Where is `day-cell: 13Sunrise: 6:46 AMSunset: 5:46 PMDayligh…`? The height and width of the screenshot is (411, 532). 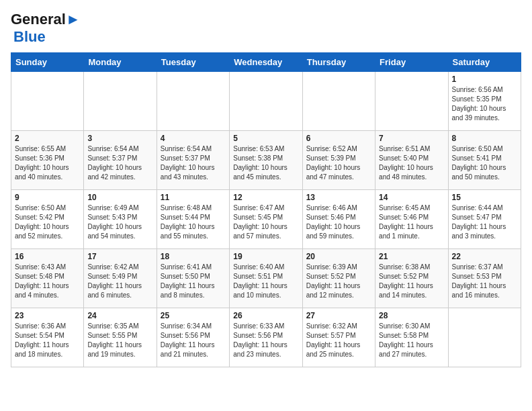 day-cell: 13Sunrise: 6:46 AMSunset: 5:46 PMDayligh… is located at coordinates (339, 220).